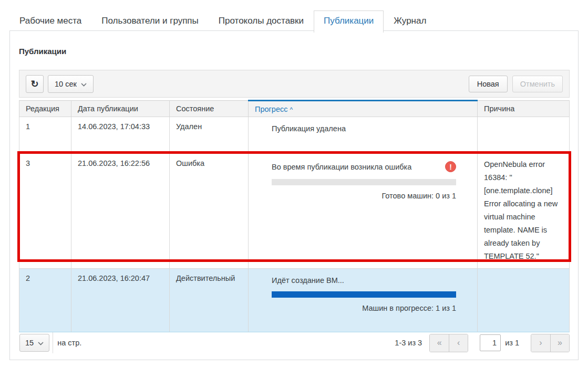 The width and height of the screenshot is (588, 368). What do you see at coordinates (150, 21) in the screenshot?
I see `tab-users-groups: Пользователи и группы` at bounding box center [150, 21].